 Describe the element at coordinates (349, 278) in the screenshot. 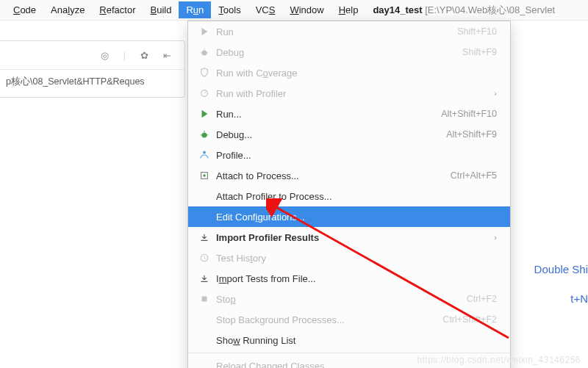

I see `menu-item-import-tests-from-file: Import Tests from File...` at that location.